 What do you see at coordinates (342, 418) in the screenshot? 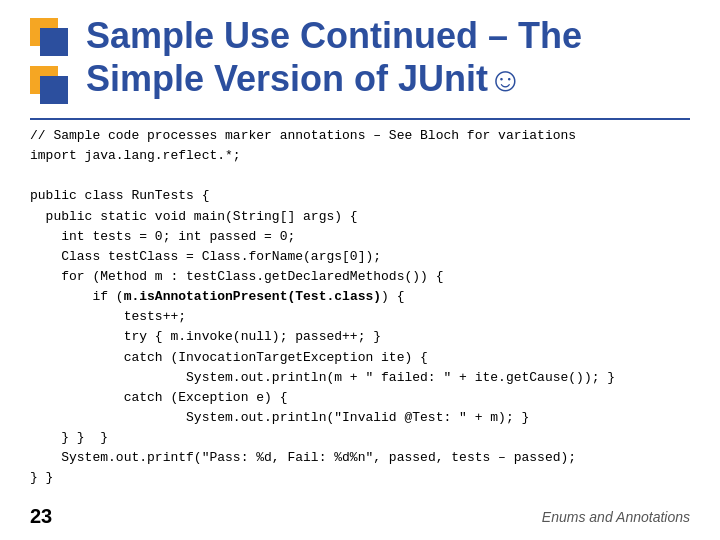
I see `code-println-e: System.out.println("Invalid @Test: " + m…` at bounding box center [342, 418].